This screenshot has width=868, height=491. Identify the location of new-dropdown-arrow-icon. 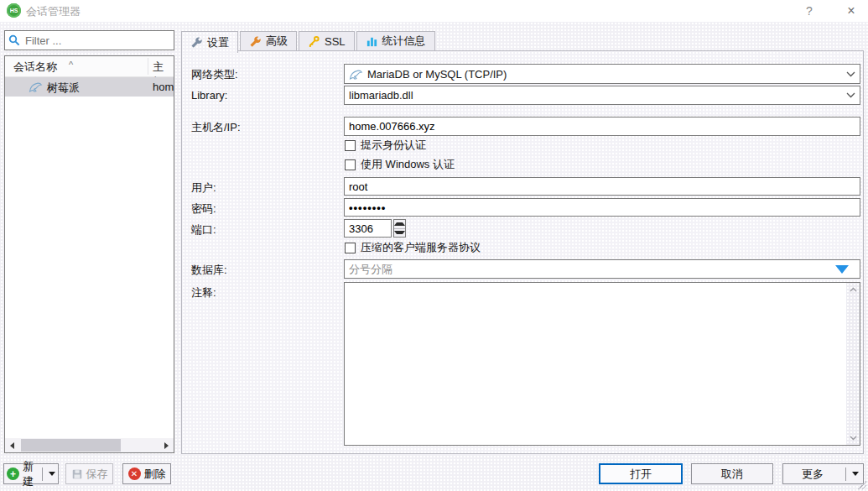
(52, 473).